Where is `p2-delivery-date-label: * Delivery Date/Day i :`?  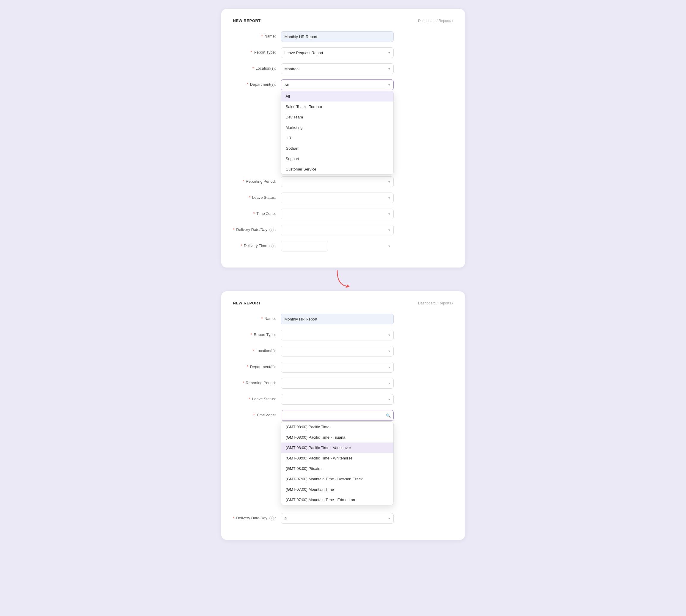
p2-delivery-date-label: * Delivery Date/Day i : is located at coordinates (257, 517).